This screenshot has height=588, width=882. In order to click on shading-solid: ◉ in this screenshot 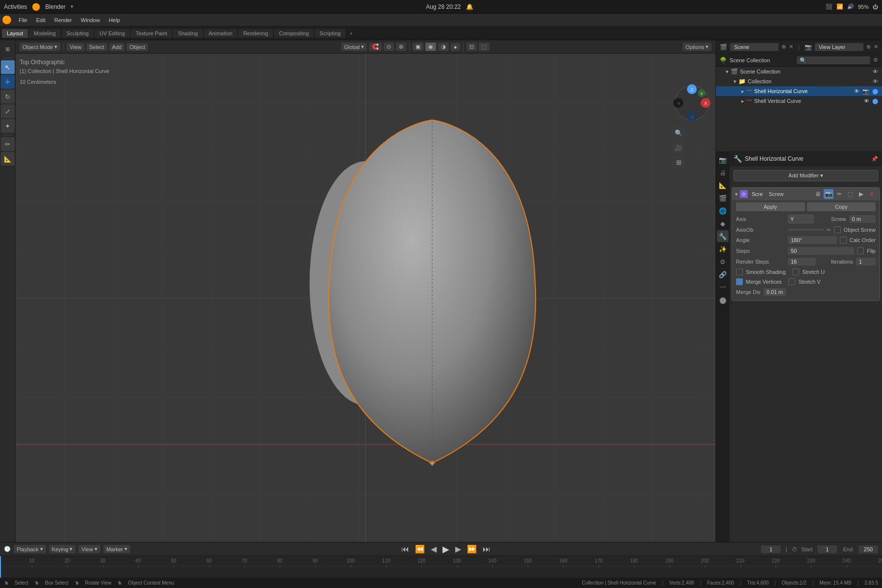, I will do `click(431, 47)`.